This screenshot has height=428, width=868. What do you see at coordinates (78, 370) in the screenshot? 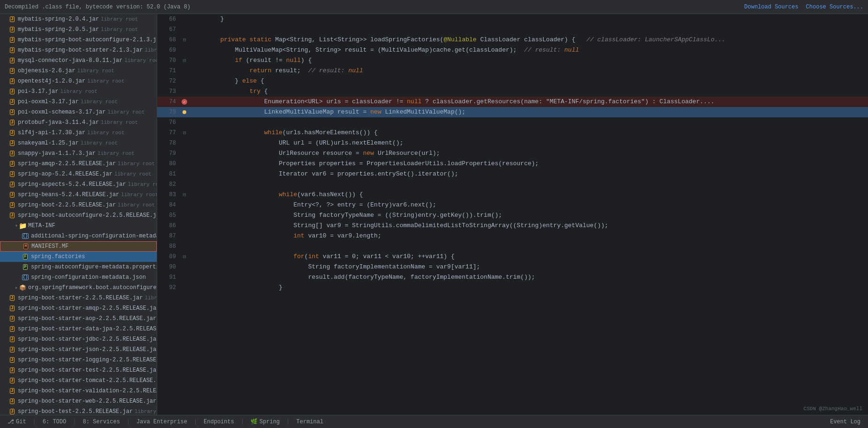
I see `sidebar-item-spring-boot-starter-test: Jspring-boot-starter-test-2.2.5.RELEASE.…` at bounding box center [78, 370].